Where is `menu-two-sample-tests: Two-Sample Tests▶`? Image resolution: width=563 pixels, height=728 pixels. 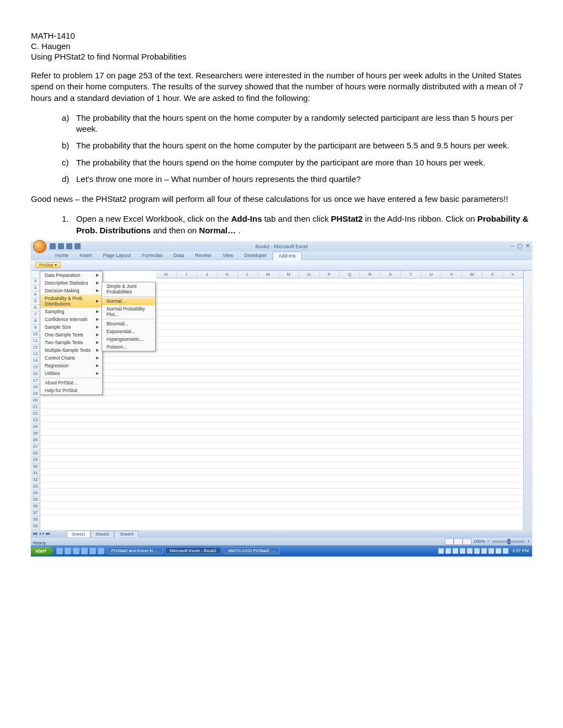 menu-two-sample-tests: Two-Sample Tests▶ is located at coordinates (71, 342).